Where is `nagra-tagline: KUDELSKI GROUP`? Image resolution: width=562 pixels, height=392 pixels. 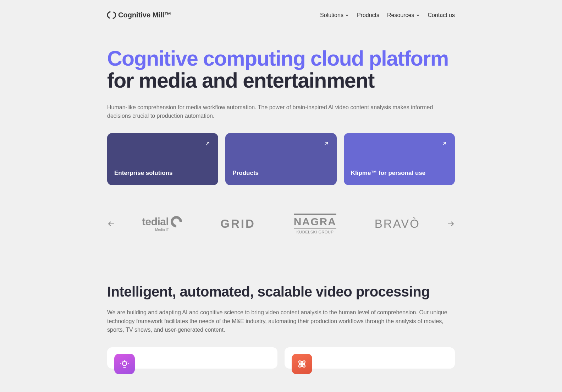
nagra-tagline: KUDELSKI GROUP is located at coordinates (315, 232).